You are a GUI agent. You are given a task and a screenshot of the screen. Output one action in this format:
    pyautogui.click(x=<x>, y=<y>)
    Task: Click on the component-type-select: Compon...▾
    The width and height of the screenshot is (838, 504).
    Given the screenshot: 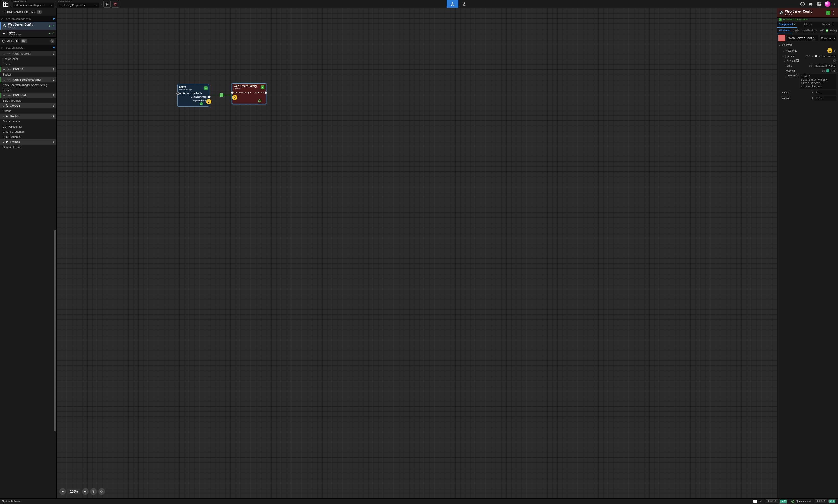 What is the action you would take?
    pyautogui.click(x=828, y=38)
    